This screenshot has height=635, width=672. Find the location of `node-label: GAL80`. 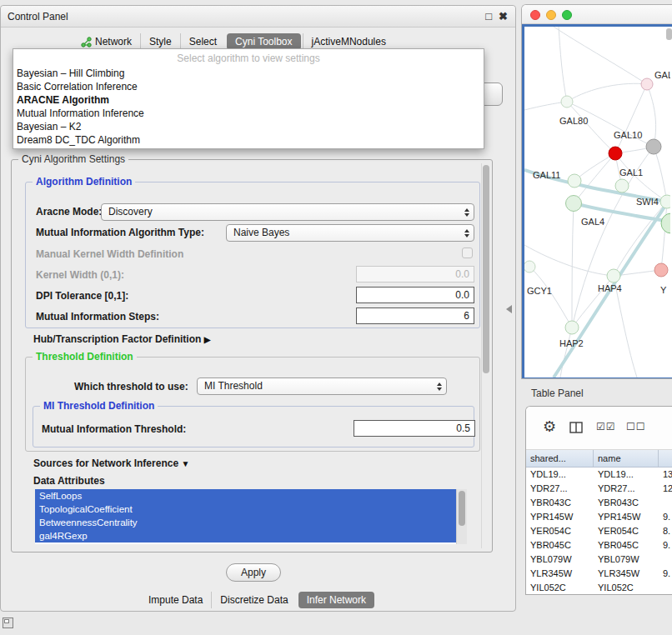

node-label: GAL80 is located at coordinates (574, 121).